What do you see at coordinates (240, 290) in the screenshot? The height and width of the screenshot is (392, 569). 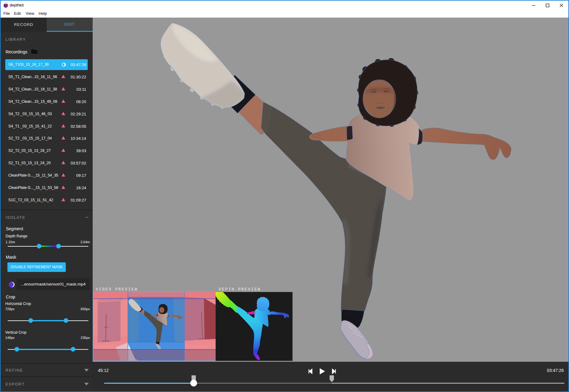 I see `svg-text: DEPTH PREVIEW` at bounding box center [240, 290].